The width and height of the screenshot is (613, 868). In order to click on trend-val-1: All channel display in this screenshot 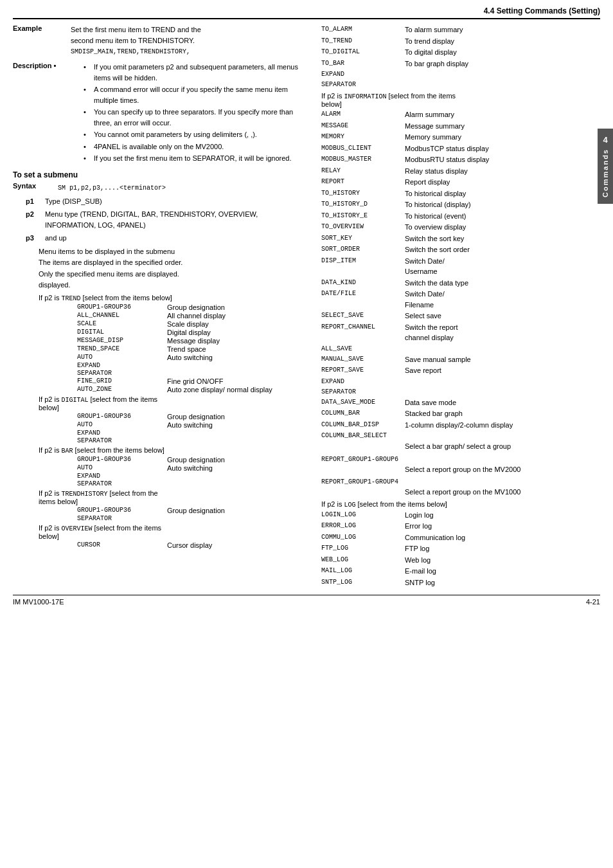, I will do `click(197, 316)`.